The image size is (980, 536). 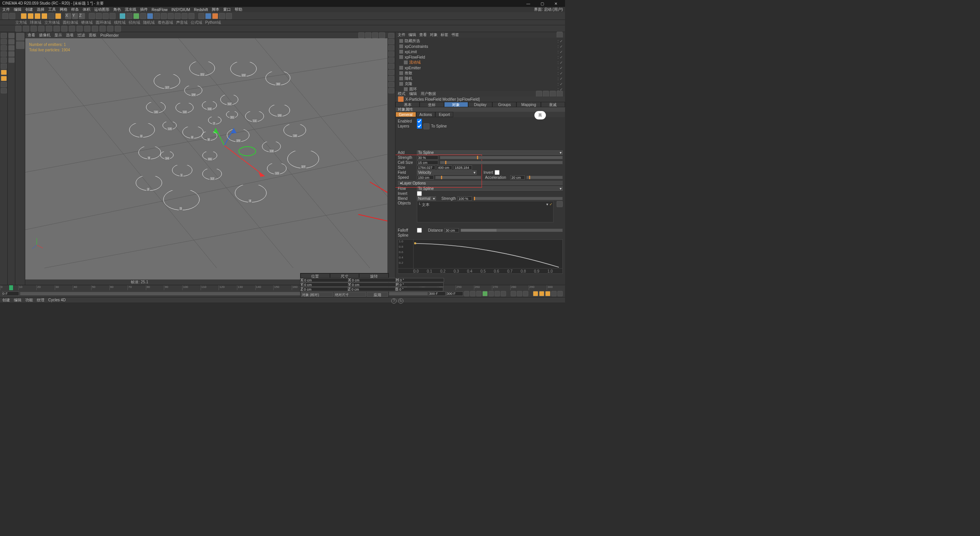 I want to click on rot-p-input, so click(x=421, y=285).